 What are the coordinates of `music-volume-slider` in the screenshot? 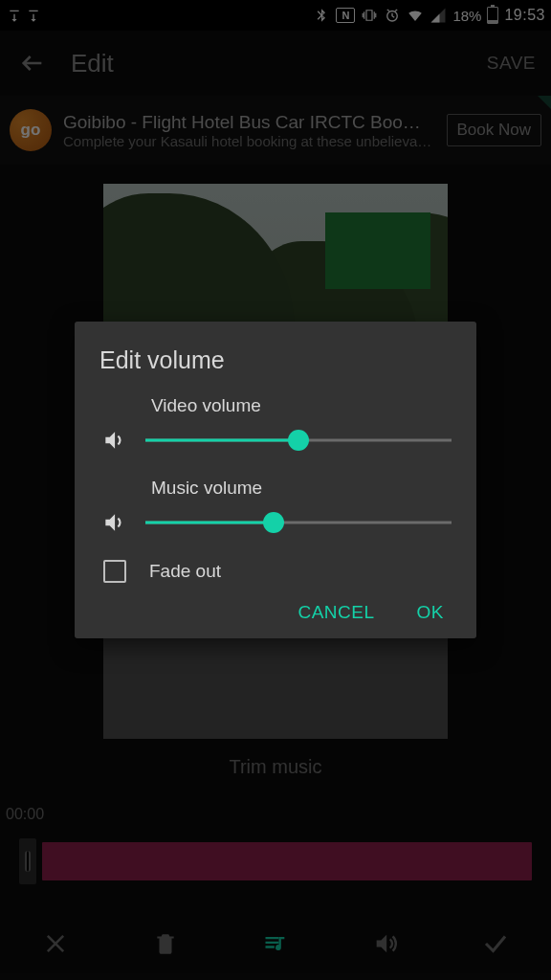 It's located at (298, 523).